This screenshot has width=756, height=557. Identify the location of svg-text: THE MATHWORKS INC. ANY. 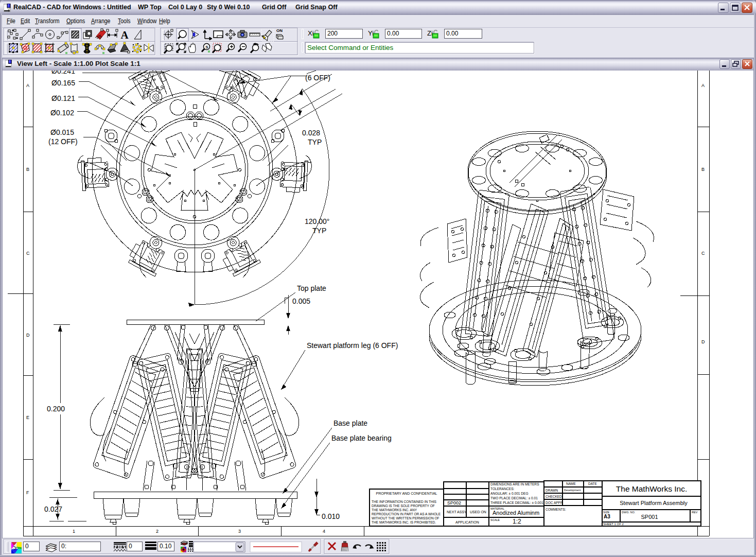
(394, 510).